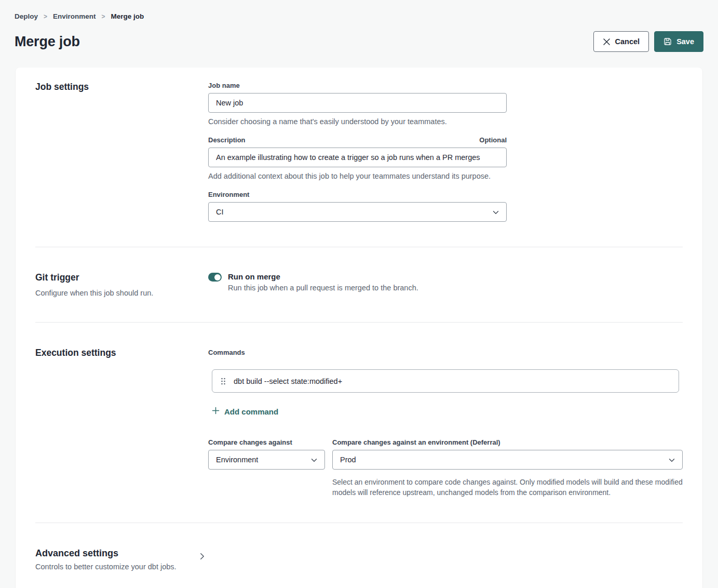  What do you see at coordinates (227, 140) in the screenshot?
I see `description-label: Description` at bounding box center [227, 140].